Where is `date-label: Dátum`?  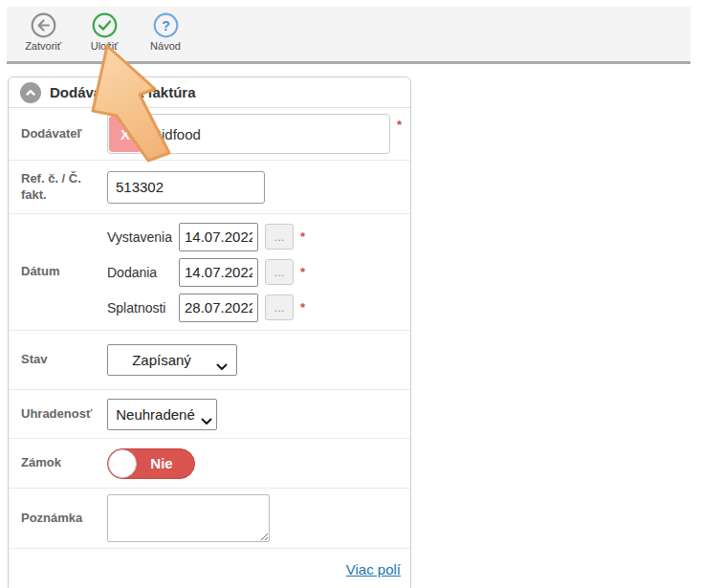 date-label: Dátum is located at coordinates (64, 272).